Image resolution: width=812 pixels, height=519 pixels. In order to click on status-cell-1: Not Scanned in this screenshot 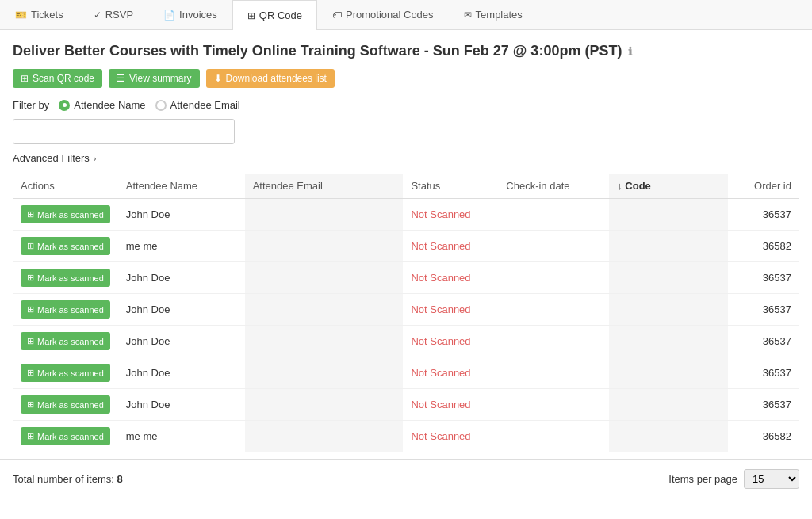, I will do `click(450, 246)`.